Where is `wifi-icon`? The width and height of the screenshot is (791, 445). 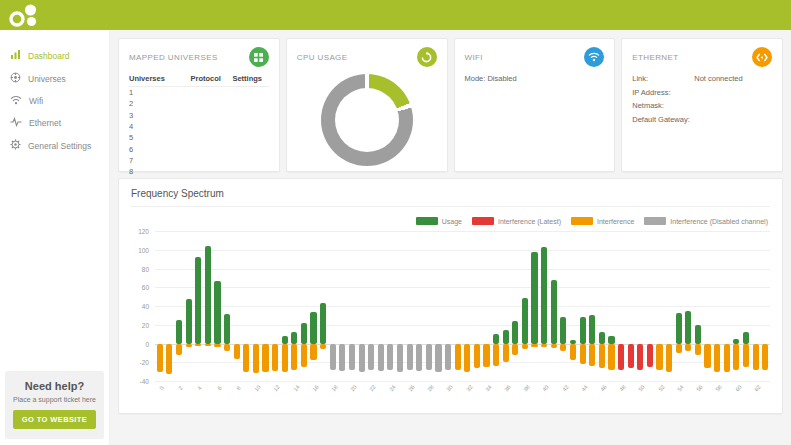
wifi-icon is located at coordinates (16, 101).